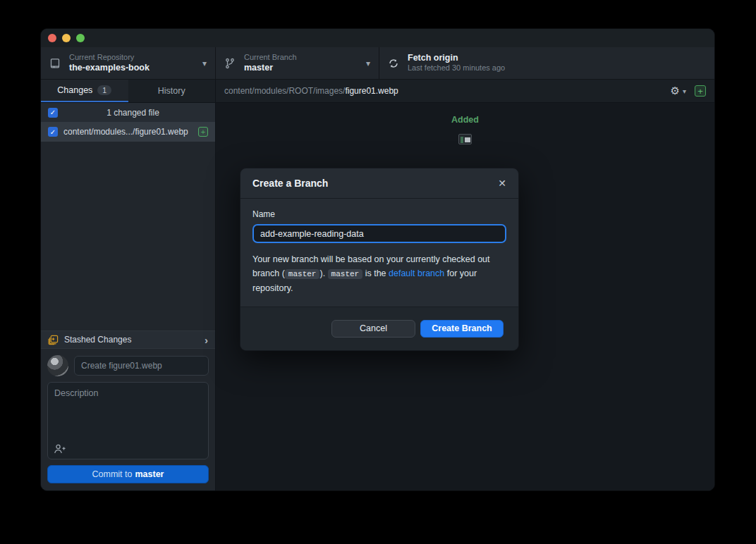 The height and width of the screenshot is (544, 756). I want to click on dialog-header: Create a Branch ✕, so click(379, 183).